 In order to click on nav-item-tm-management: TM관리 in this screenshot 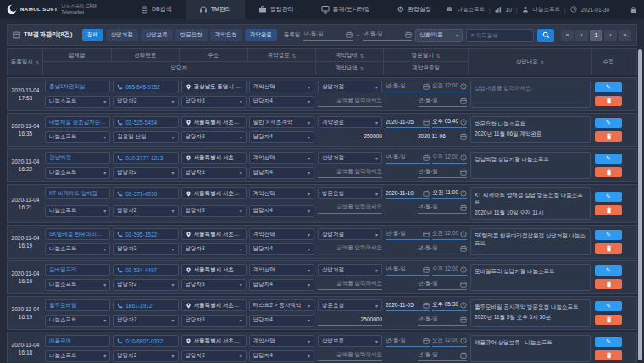, I will do `click(215, 9)`.